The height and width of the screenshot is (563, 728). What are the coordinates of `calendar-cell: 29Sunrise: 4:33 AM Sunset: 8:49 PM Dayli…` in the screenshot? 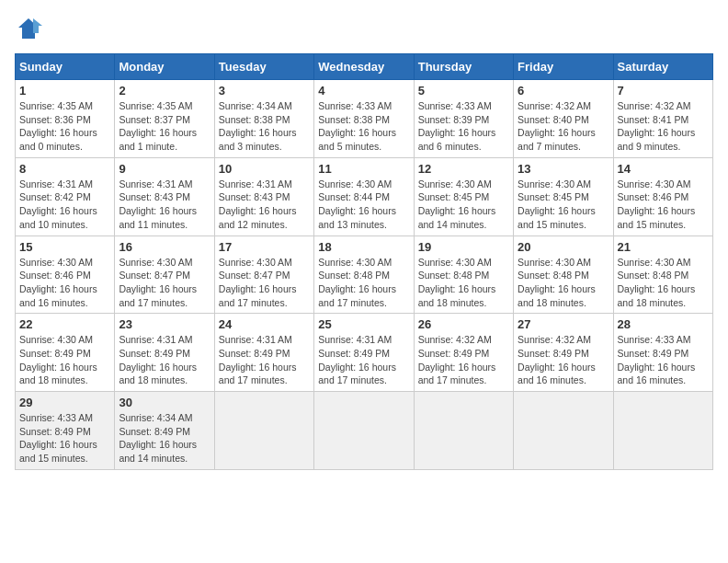 It's located at (65, 431).